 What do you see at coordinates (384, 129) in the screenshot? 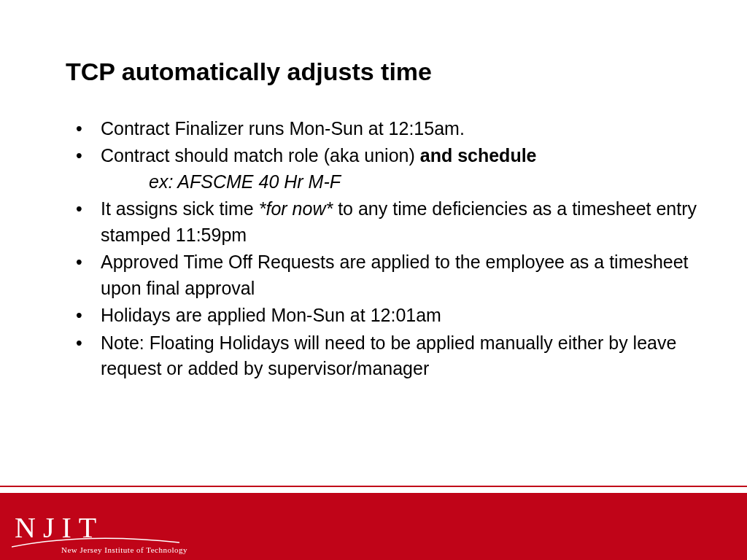
I see `bullet-item: Contract Finalizer runs Mon-Sun at 12:15…` at bounding box center [384, 129].